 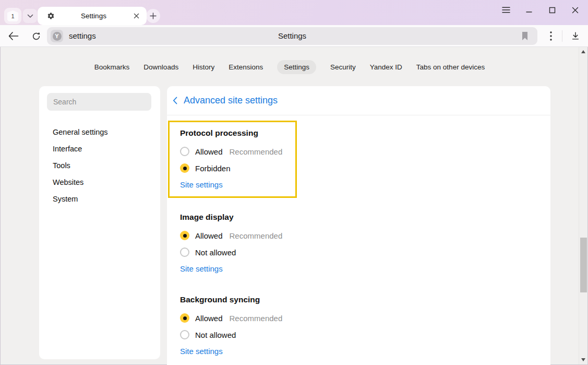 What do you see at coordinates (161, 67) in the screenshot?
I see `nav-item-downloads: Downloads` at bounding box center [161, 67].